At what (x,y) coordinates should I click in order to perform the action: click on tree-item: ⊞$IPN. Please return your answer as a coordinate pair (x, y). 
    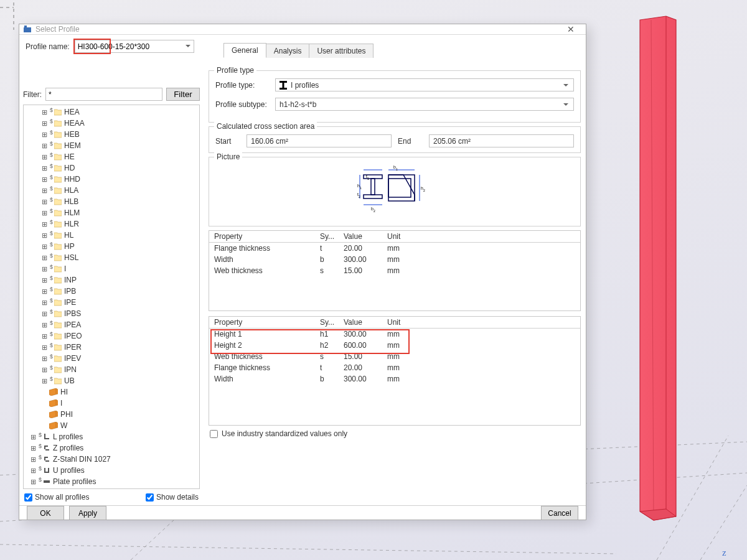
    Looking at the image, I should click on (111, 370).